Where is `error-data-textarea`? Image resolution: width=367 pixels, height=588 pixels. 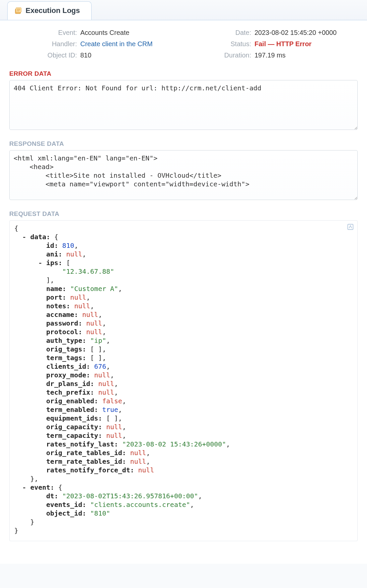
error-data-textarea is located at coordinates (184, 105).